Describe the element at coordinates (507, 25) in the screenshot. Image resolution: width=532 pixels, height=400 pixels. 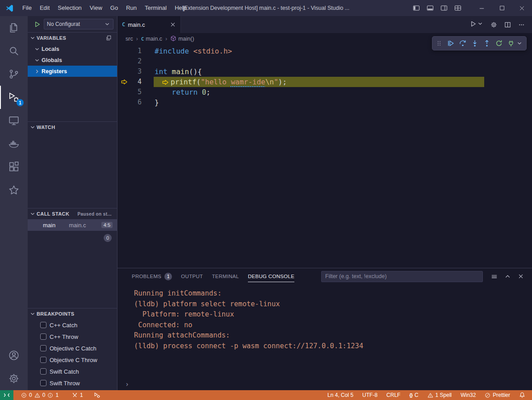
I see `split-editor-icon` at that location.